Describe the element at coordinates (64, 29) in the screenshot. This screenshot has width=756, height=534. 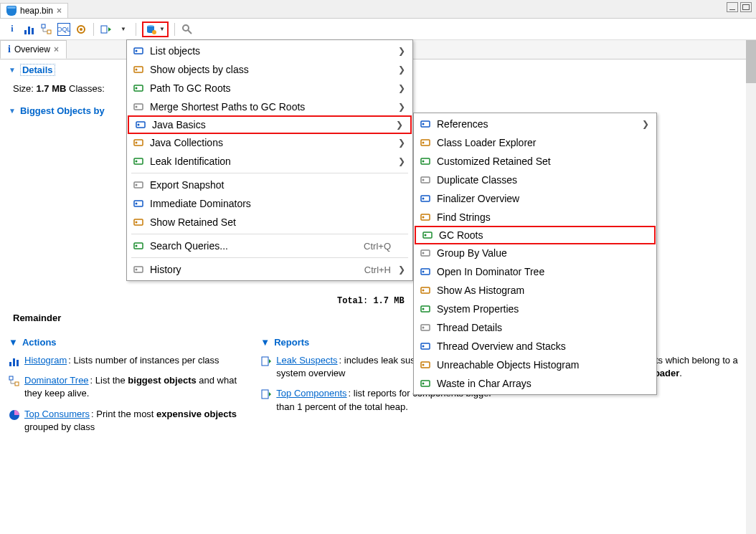
I see `oql-icon: OQL` at that location.